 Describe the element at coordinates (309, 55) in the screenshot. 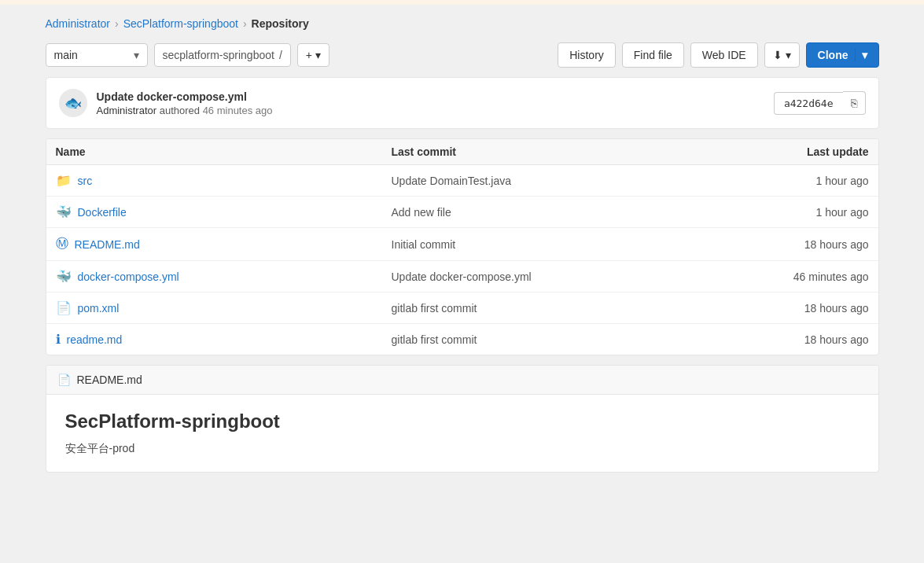

I see `add-icon: +` at that location.